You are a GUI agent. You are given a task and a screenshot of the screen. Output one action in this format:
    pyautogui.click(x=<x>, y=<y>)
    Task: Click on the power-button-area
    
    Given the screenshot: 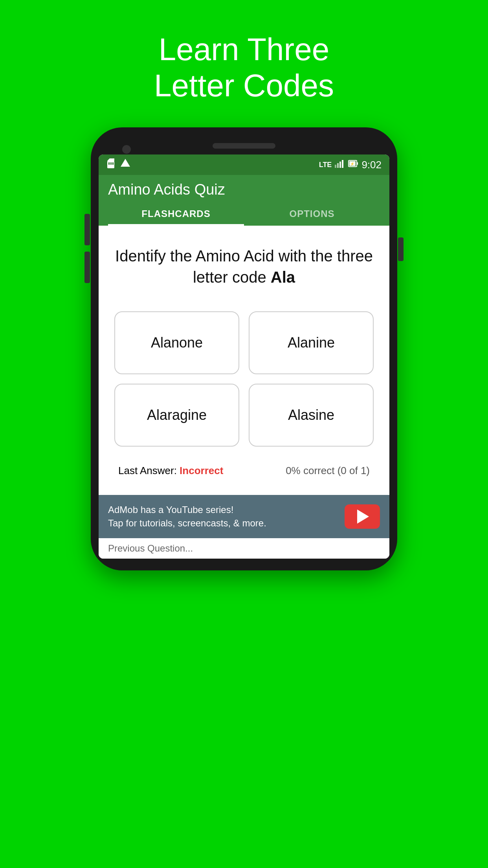 What is the action you would take?
    pyautogui.click(x=401, y=249)
    